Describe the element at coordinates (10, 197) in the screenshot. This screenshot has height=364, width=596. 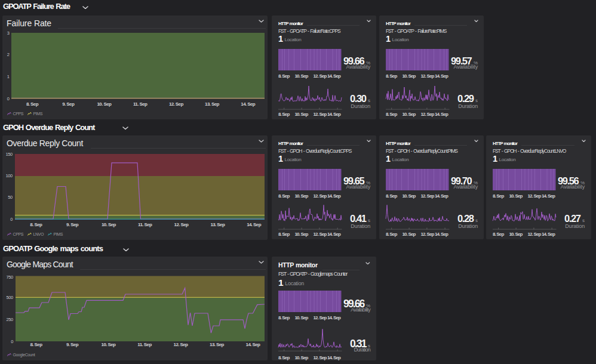
I see `svg-text: 50` at that location.